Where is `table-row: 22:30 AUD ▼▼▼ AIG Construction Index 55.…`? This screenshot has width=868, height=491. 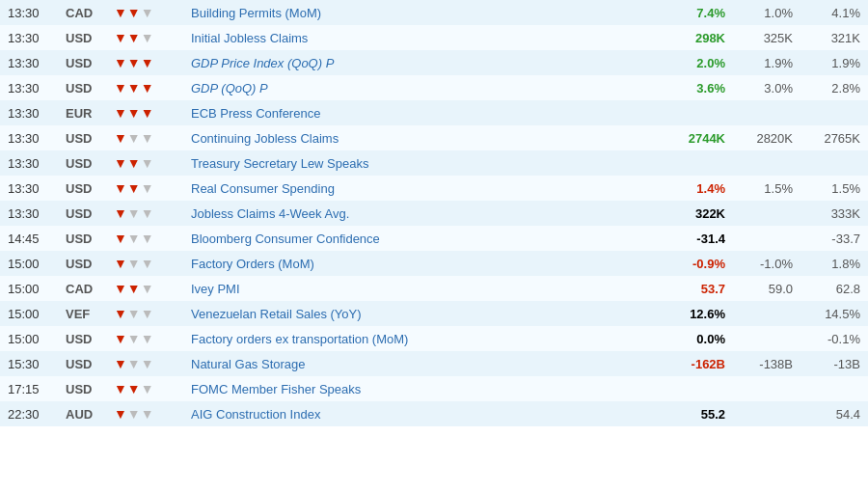
table-row: 22:30 AUD ▼▼▼ AIG Construction Index 55.… is located at coordinates (434, 414).